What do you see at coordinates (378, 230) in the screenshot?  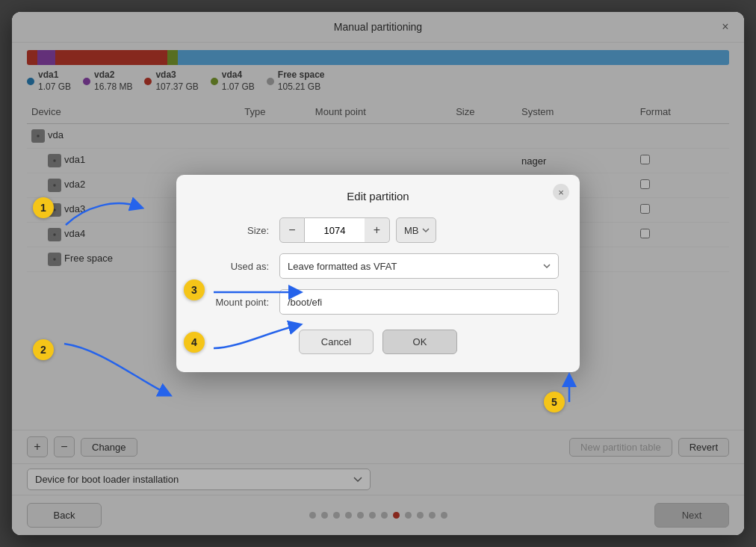 I see `size-row: Size: − + MB GB KB` at bounding box center [378, 230].